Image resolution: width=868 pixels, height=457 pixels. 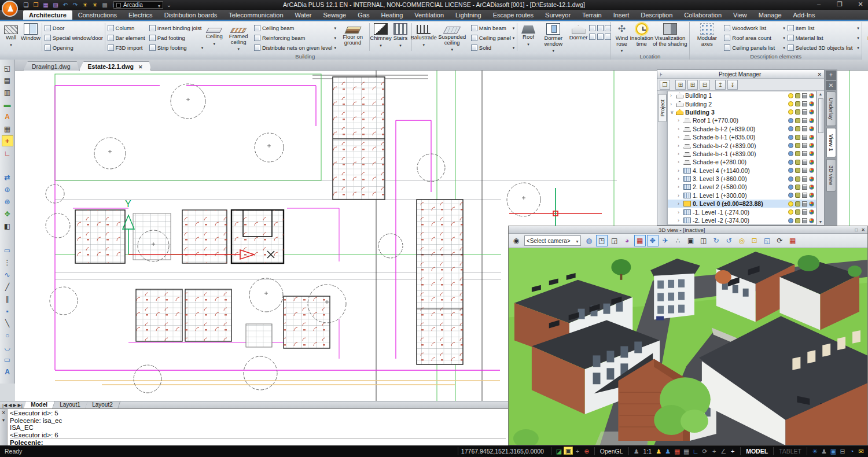 I want to click on ribbon-tab: Electrics, so click(x=141, y=15).